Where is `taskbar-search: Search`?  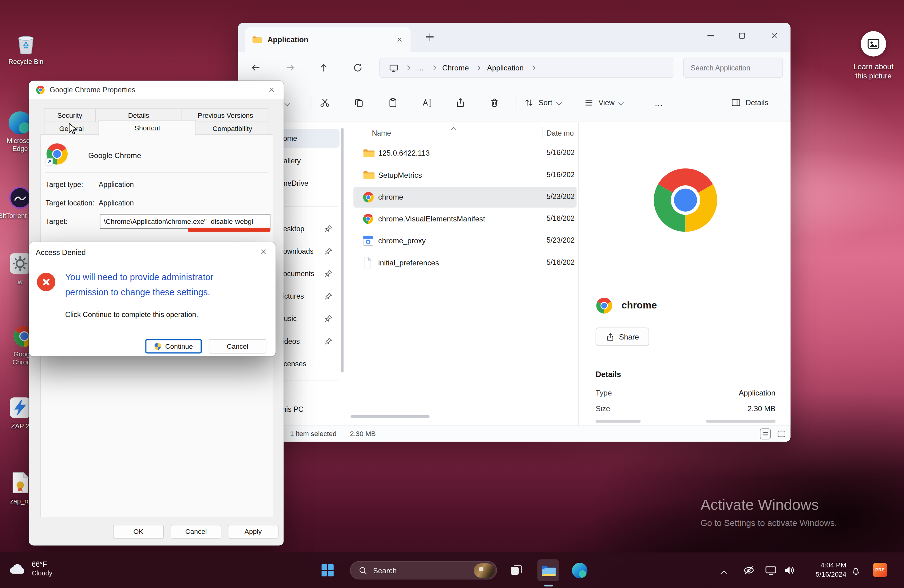
taskbar-search: Search is located at coordinates (423, 570).